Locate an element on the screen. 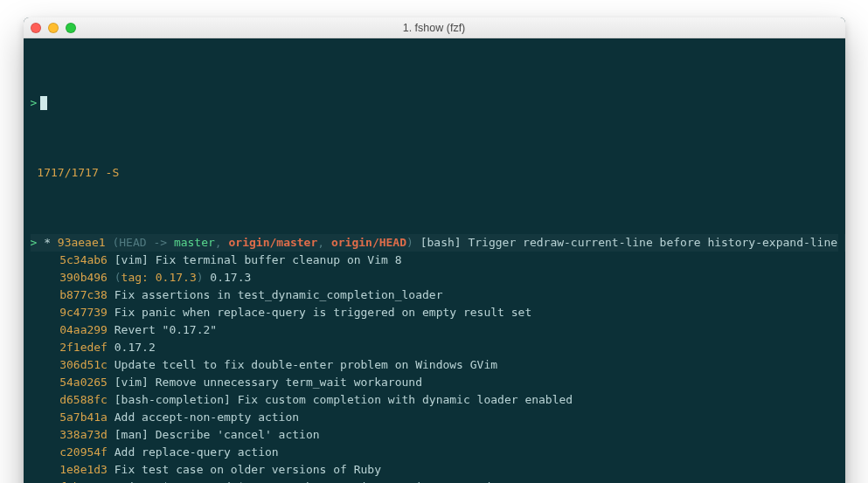 This screenshot has height=483, width=868. traffic-lights is located at coordinates (53, 28).